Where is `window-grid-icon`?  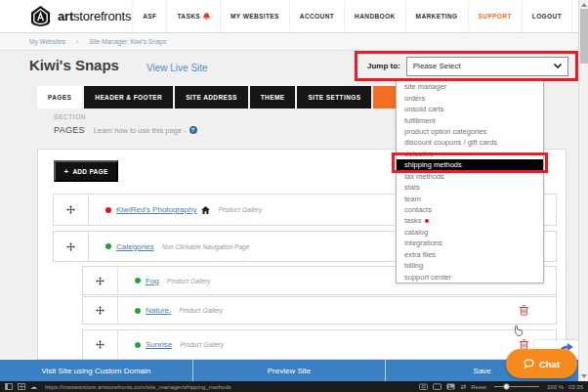
window-grid-icon is located at coordinates (21, 387).